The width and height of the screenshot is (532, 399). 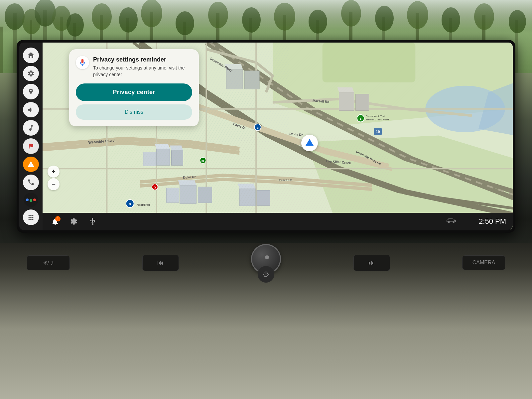 I want to click on privacy-dialog: Privacy settings reminder To change your…, so click(x=134, y=88).